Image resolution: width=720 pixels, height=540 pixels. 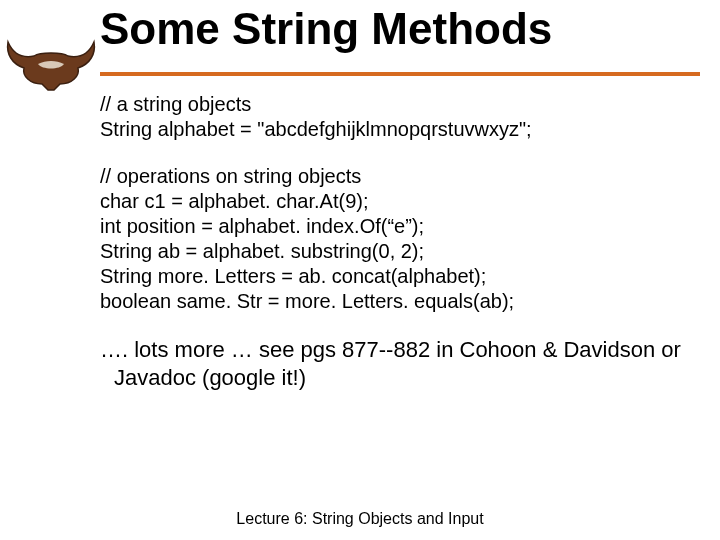 What do you see at coordinates (395, 252) in the screenshot?
I see `code-line: String ab = alphabet. substring(0, 2);` at bounding box center [395, 252].